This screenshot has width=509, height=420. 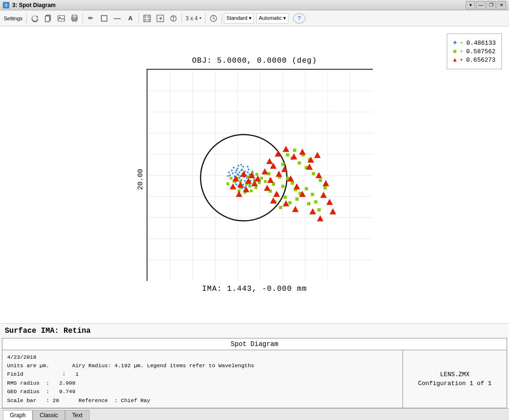 I want to click on restore-btn: ❐, so click(x=491, y=5).